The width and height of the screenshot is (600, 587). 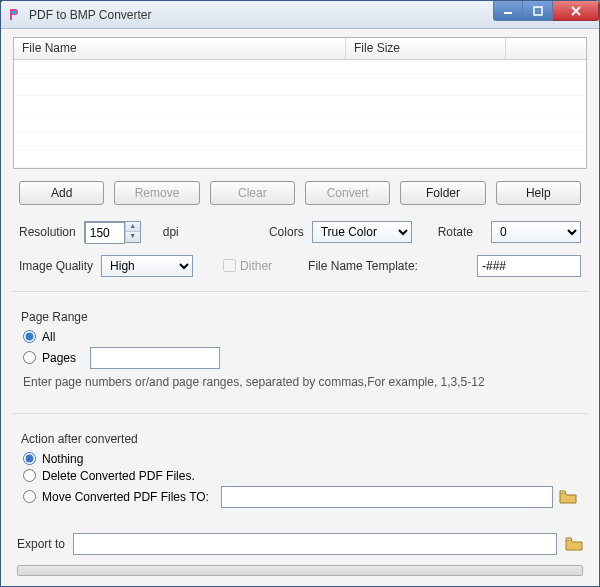 I want to click on convert-button: Convert, so click(x=348, y=193).